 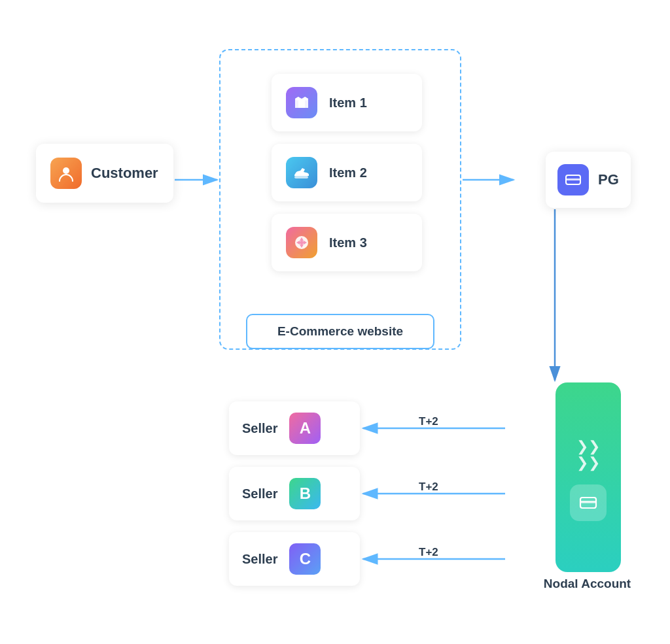 What do you see at coordinates (340, 331) in the screenshot?
I see `ecommerce-label: E-Commerce website` at bounding box center [340, 331].